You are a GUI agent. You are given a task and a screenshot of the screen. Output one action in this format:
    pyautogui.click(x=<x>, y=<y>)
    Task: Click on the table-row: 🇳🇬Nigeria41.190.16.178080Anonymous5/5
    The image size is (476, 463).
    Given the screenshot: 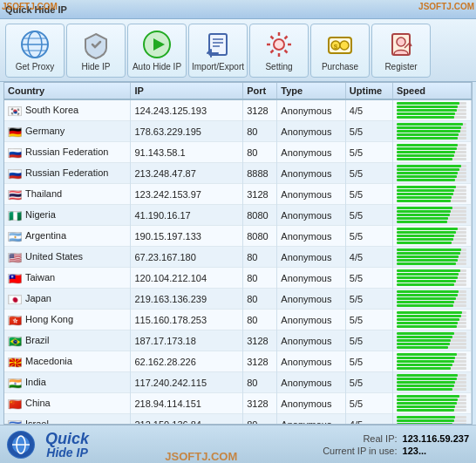 What is the action you would take?
    pyautogui.click(x=238, y=215)
    